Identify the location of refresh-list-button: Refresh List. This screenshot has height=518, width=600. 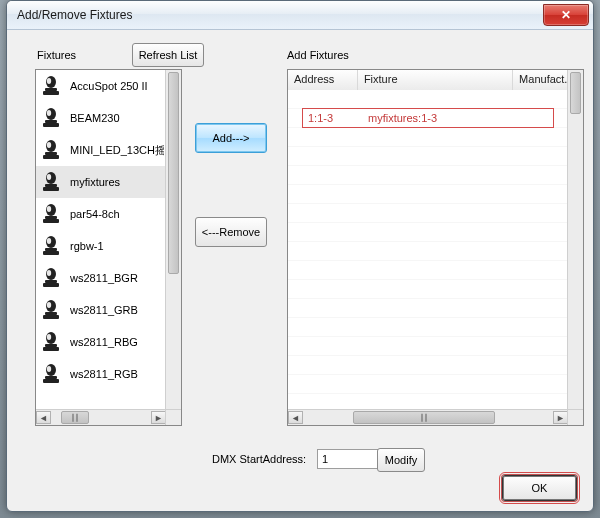
(168, 55).